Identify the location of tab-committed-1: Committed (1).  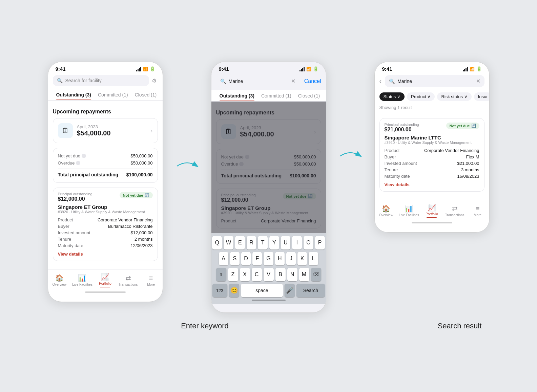
(113, 94).